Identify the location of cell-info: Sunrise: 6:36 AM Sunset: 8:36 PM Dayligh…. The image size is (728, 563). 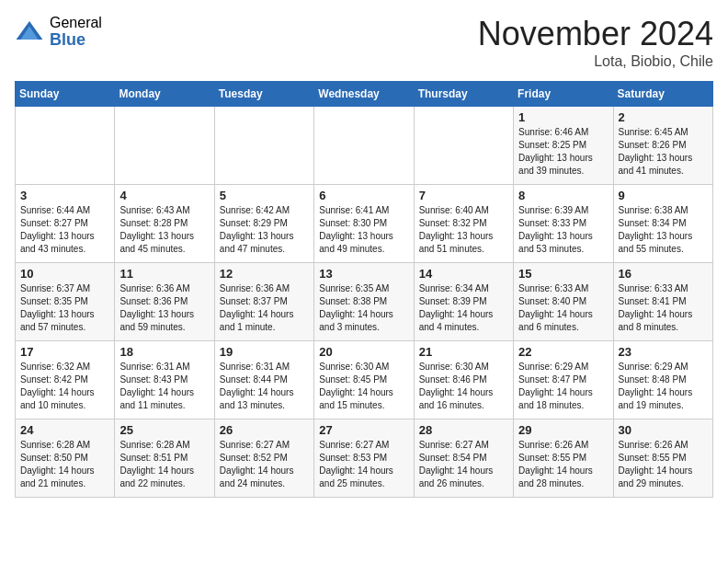
(164, 308).